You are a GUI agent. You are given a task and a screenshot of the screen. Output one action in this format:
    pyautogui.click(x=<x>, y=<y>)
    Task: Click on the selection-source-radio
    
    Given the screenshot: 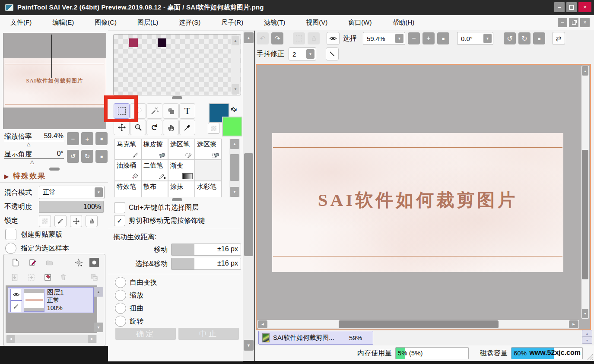 What is the action you would take?
    pyautogui.click(x=11, y=248)
    